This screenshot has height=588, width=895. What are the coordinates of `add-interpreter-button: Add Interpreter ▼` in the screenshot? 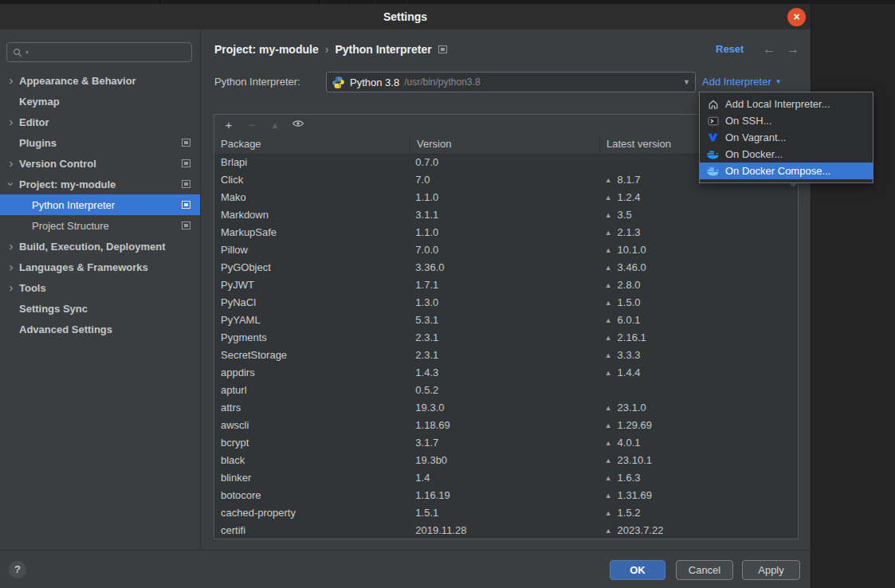 It's located at (742, 82).